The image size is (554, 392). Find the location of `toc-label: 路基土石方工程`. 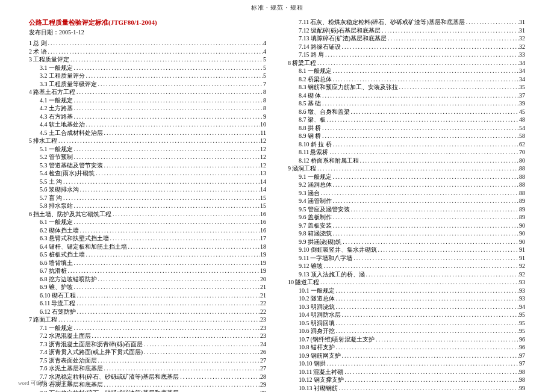

toc-label: 路基土石方工程 is located at coordinates (54, 92).